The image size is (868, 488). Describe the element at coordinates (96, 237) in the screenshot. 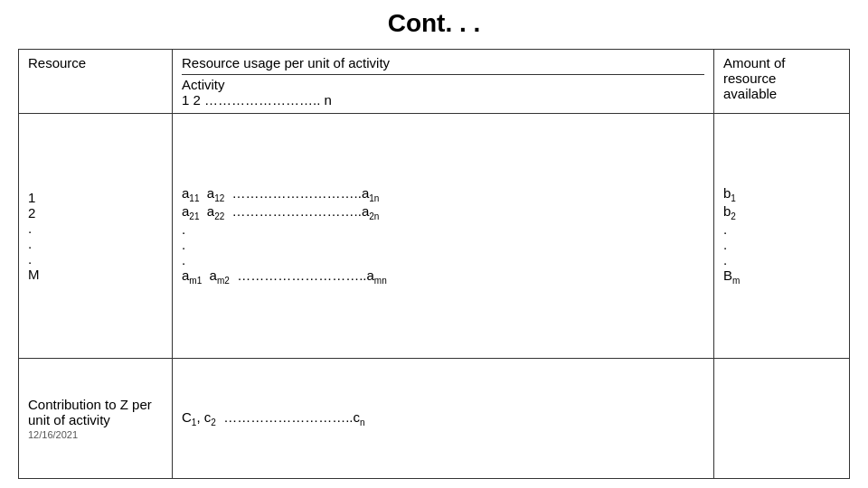

I see `resource-list: 12...M` at that location.